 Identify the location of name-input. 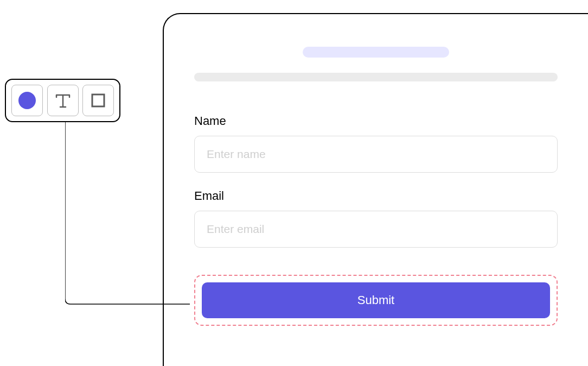
(376, 154).